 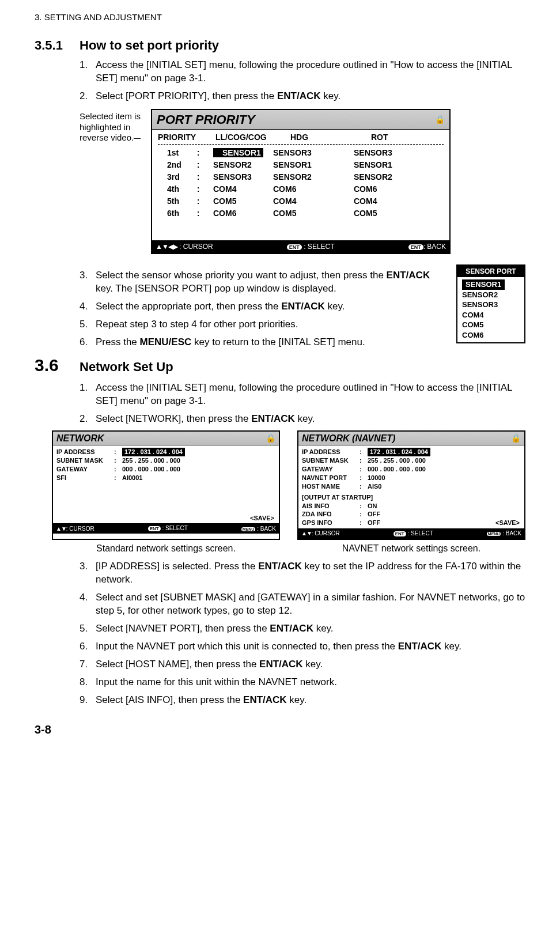 I want to click on cell-rot: COM5, so click(x=385, y=213).